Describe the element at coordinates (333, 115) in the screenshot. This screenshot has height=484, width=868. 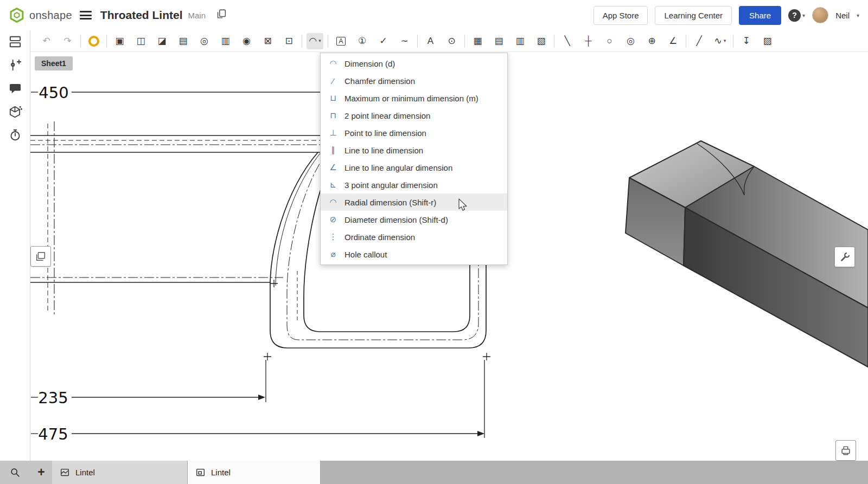
I see `menu-item-icon: ⊓` at that location.